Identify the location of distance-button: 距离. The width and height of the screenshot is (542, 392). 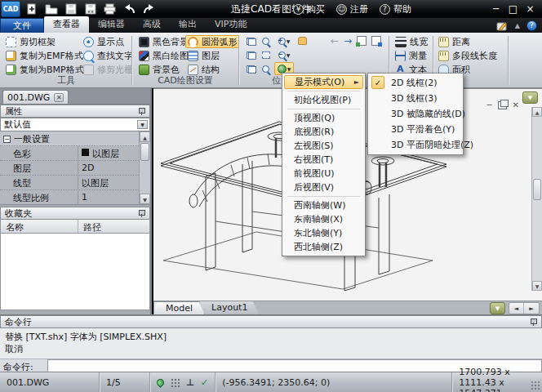
(468, 42).